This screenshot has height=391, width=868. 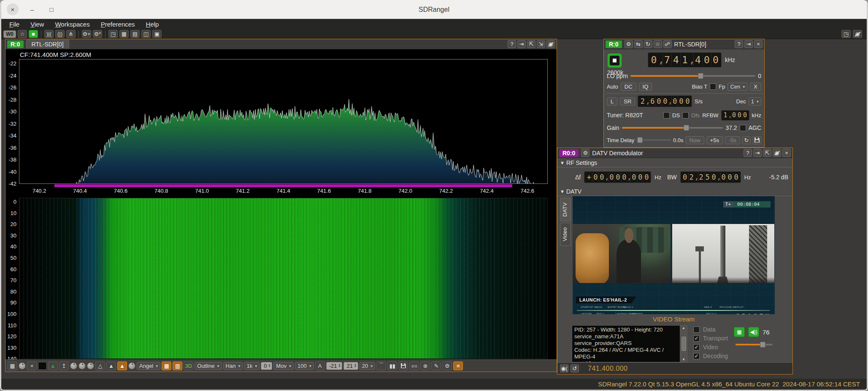 I want to click on datv-section-header: ▼DATV, so click(x=675, y=191).